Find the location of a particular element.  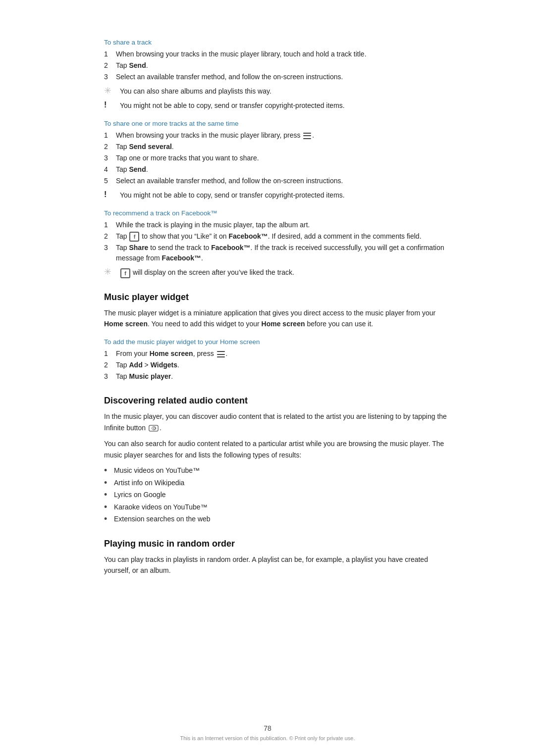

footer-text: This is an Internet version of this publ… is located at coordinates (268, 738).